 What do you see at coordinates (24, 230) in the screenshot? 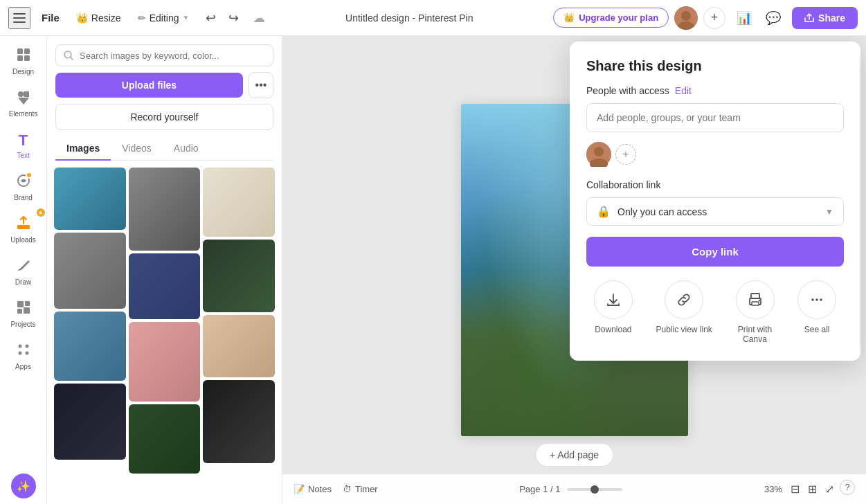
I see `sidebar-item-uploads: Uploads` at bounding box center [24, 230].